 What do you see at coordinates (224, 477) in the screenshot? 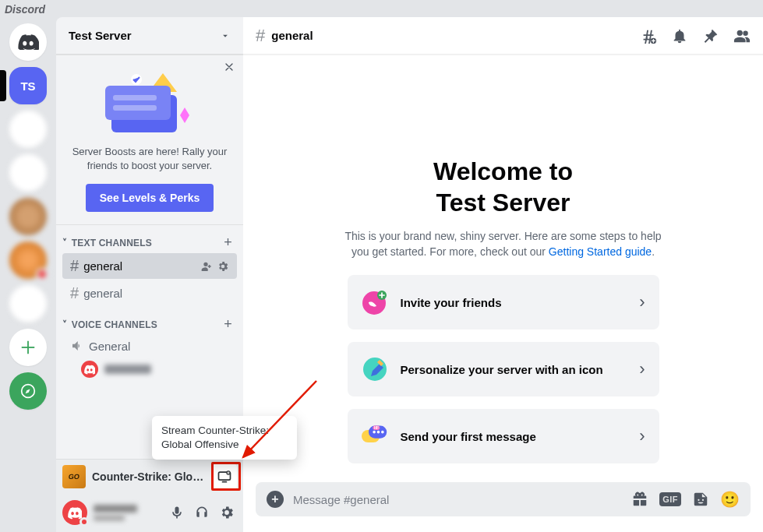
I see `stream-button` at bounding box center [224, 477].